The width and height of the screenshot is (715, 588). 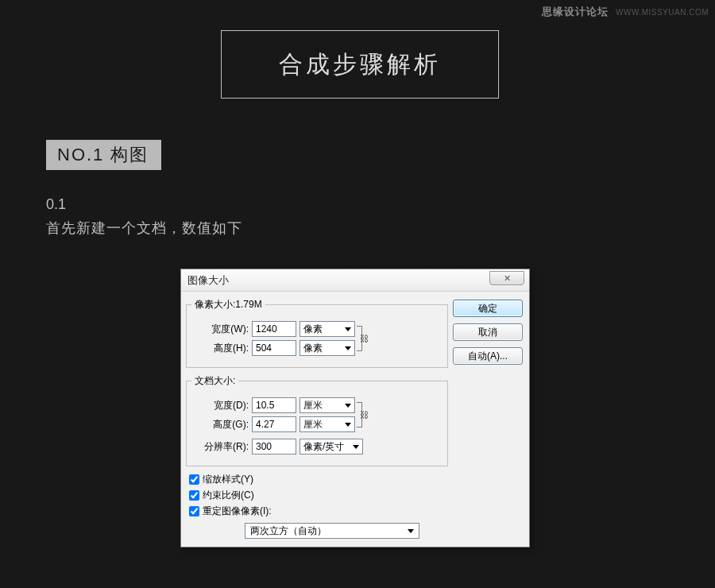 What do you see at coordinates (274, 348) in the screenshot?
I see `pixel-height-input` at bounding box center [274, 348].